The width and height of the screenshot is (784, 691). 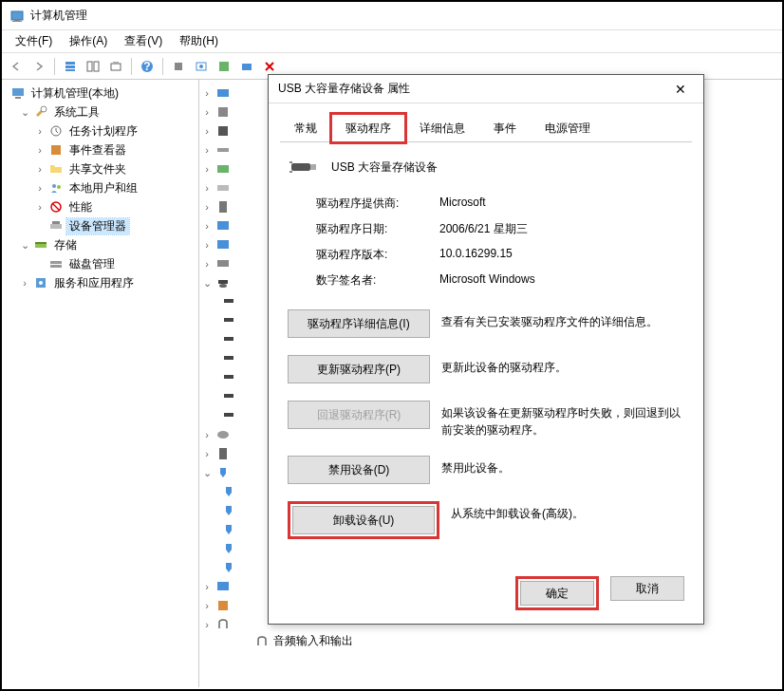 What do you see at coordinates (143, 42) in the screenshot?
I see `menu-view: 查看(V)` at bounding box center [143, 42].